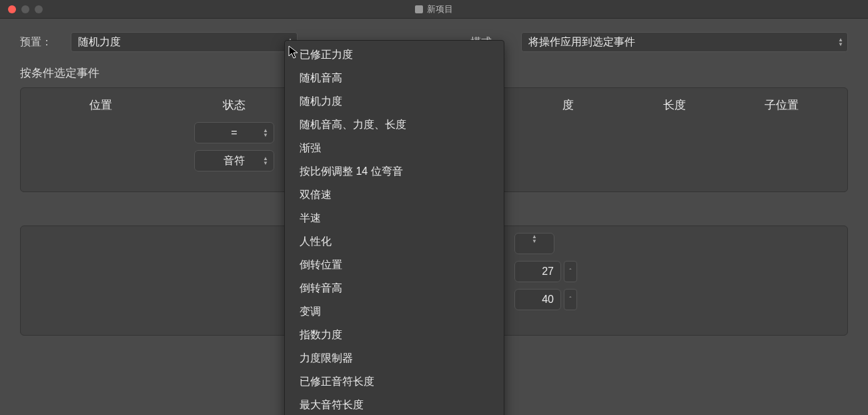  What do you see at coordinates (394, 79) in the screenshot?
I see `preset-menu-item: 随机音高` at bounding box center [394, 79].